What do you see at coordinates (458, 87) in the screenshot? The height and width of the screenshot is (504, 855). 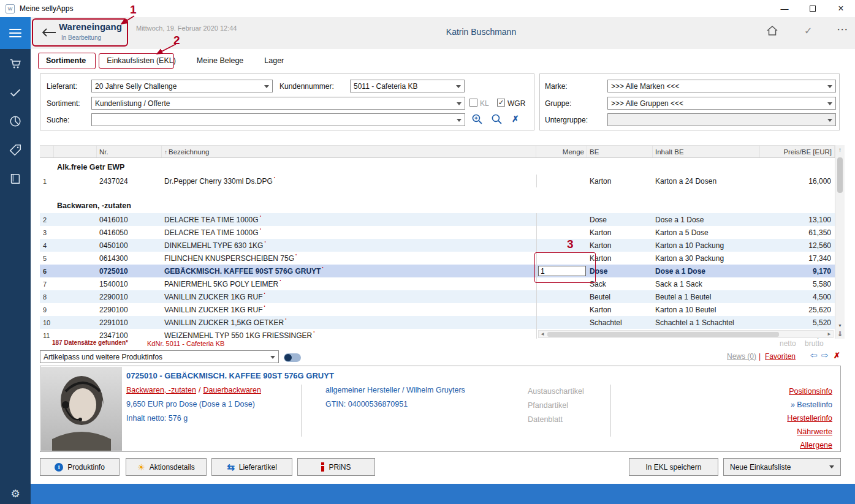 I see `chevron-down-icon` at bounding box center [458, 87].